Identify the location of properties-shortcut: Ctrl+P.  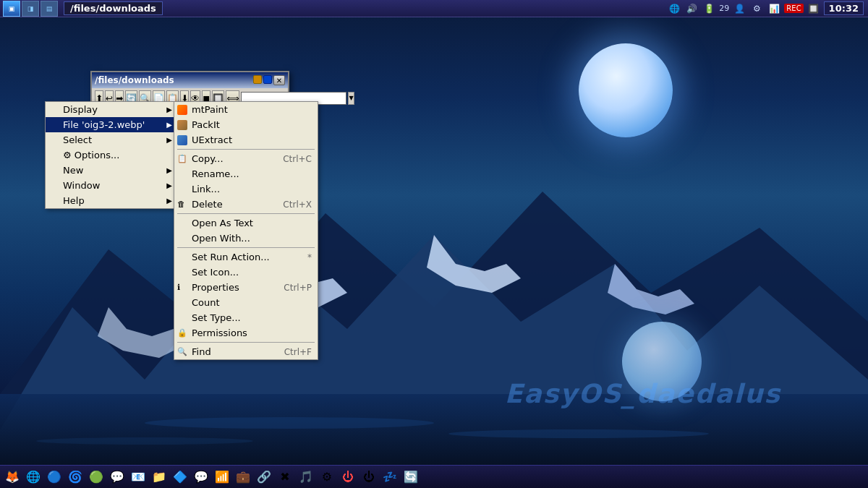
(298, 288).